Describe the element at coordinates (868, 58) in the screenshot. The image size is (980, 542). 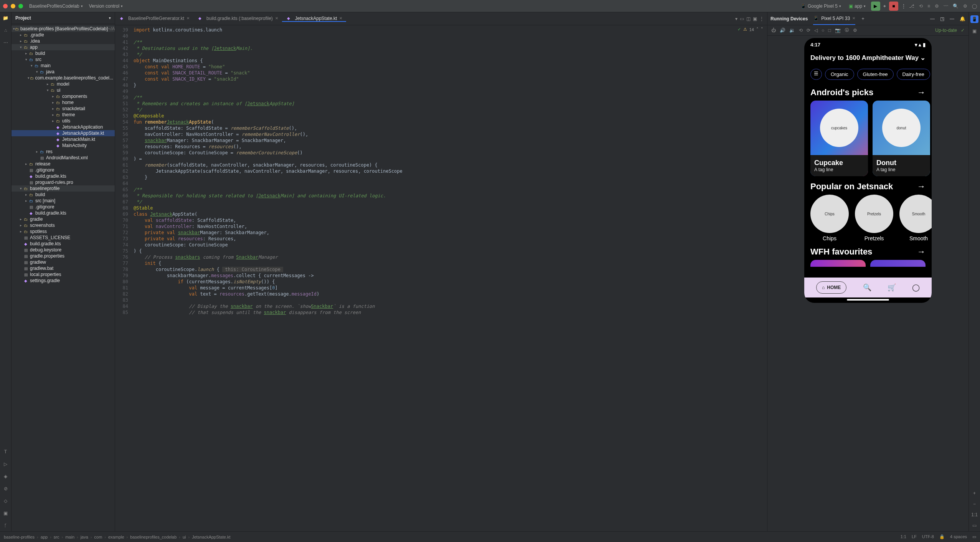
I see `address-row: Delivery to 1600 Amphitheater Way ⌄` at that location.